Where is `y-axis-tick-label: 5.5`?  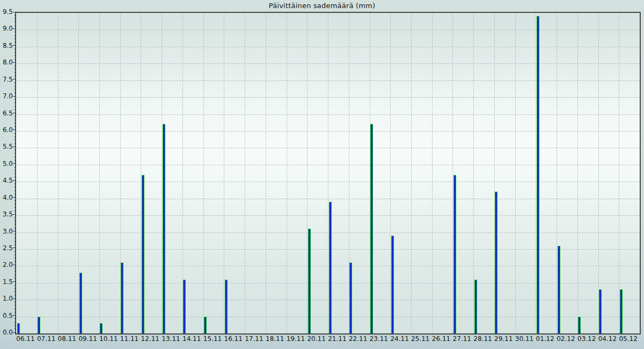
y-axis-tick-label: 5.5 is located at coordinates (6, 147).